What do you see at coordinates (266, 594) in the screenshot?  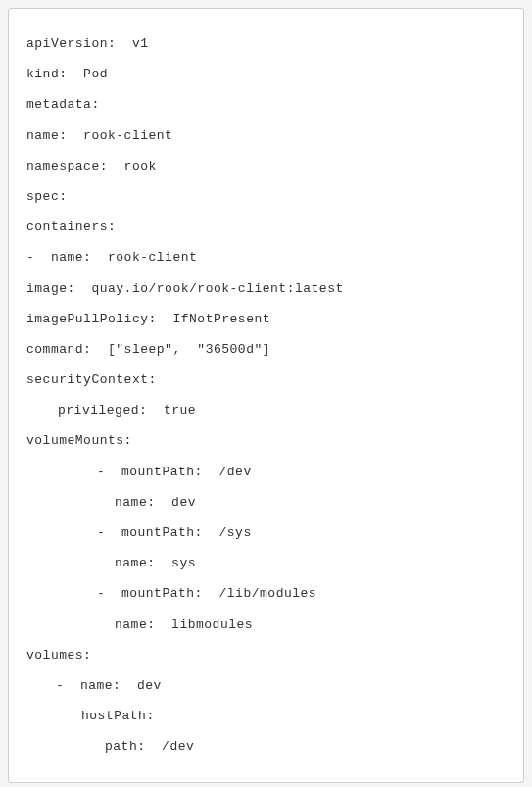 I see `yaml-line-mount3-path: - mountPath: /lib/modules` at bounding box center [266, 594].